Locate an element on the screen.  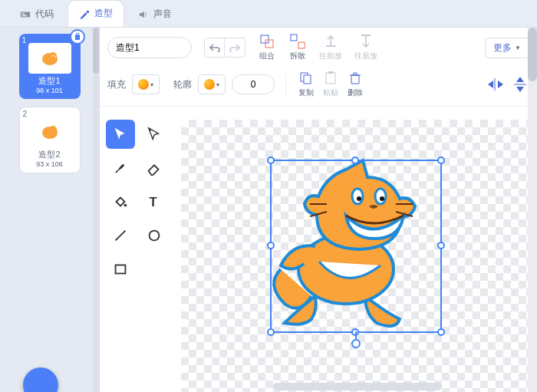
paste-button: 粘贴 is located at coordinates (331, 84).